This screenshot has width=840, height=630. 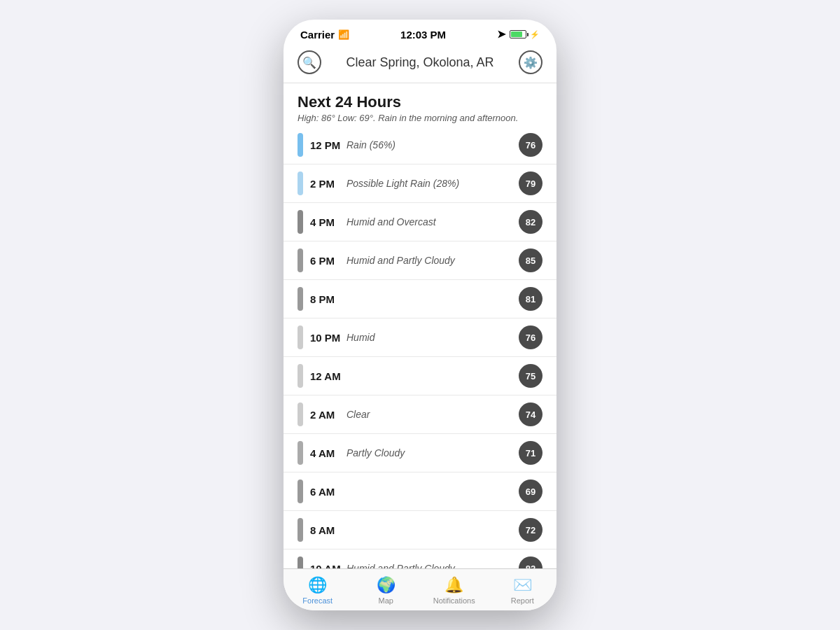 What do you see at coordinates (386, 601) in the screenshot?
I see `tab-label: Map` at bounding box center [386, 601].